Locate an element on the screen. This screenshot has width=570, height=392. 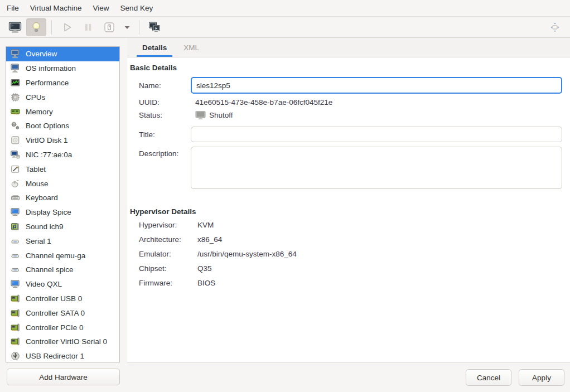
sidebar-item-usb-redirector-1: USB Redirector 1 is located at coordinates (62, 356).